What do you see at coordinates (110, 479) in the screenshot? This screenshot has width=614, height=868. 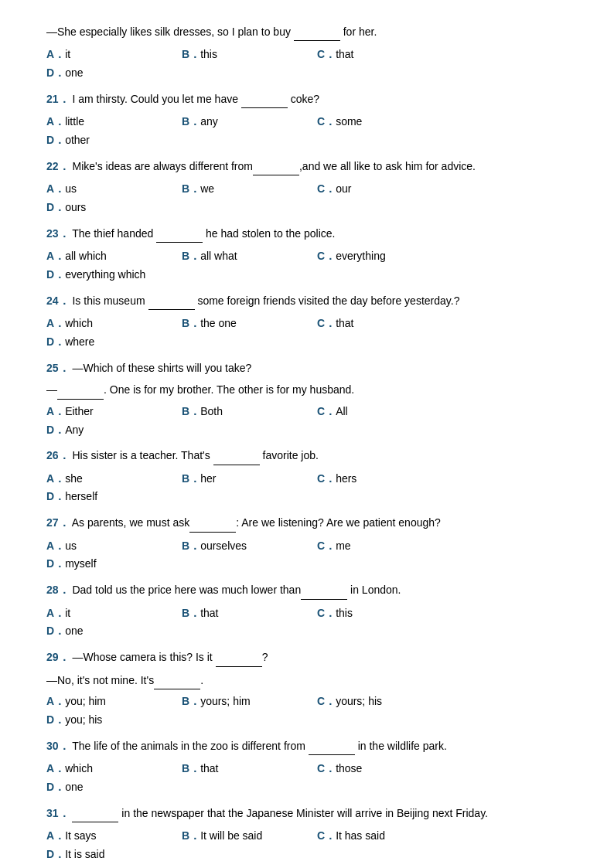 I see `option-a: A．she` at bounding box center [110, 479].